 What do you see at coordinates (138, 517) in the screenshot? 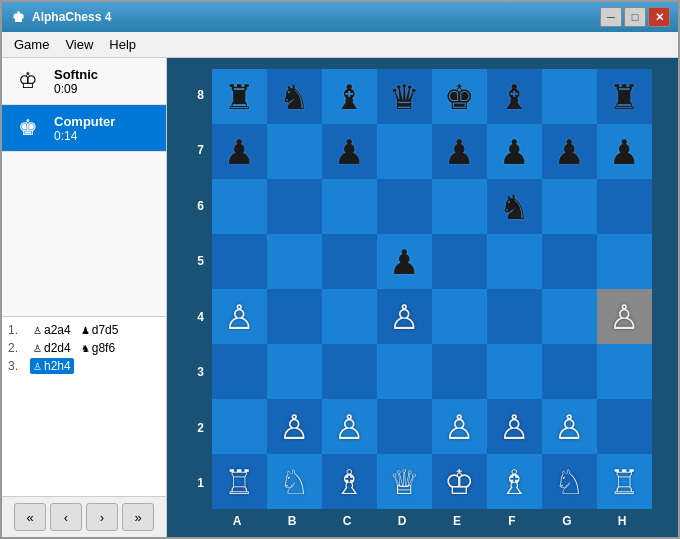
I see `last-move-button: »` at bounding box center [138, 517].